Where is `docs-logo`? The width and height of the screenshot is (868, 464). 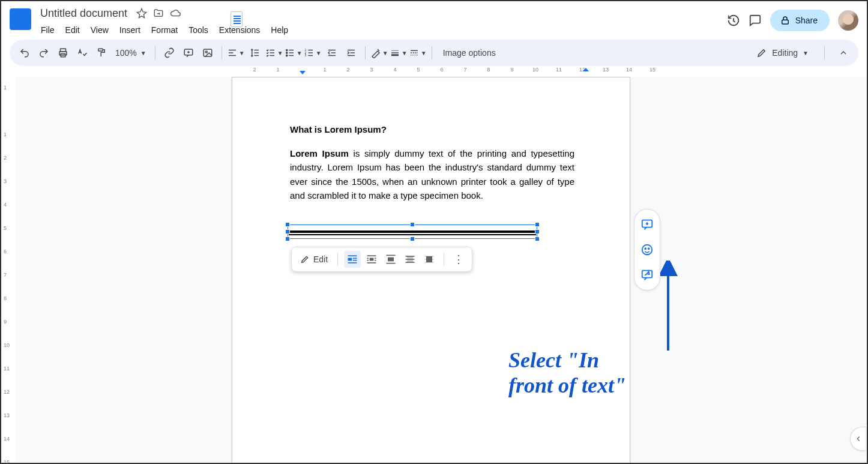 docs-logo is located at coordinates (20, 19).